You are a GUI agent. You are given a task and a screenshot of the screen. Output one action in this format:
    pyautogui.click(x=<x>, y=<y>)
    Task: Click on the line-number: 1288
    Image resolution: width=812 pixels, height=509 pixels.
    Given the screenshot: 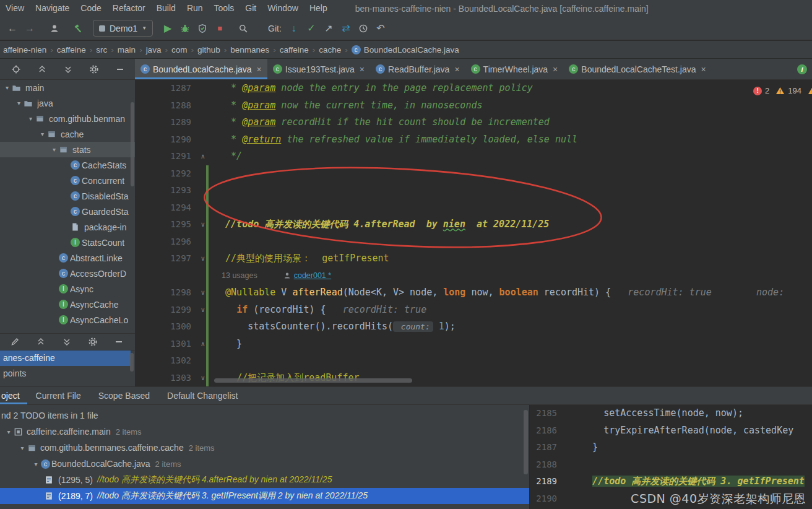 What is the action you would take?
    pyautogui.click(x=172, y=106)
    